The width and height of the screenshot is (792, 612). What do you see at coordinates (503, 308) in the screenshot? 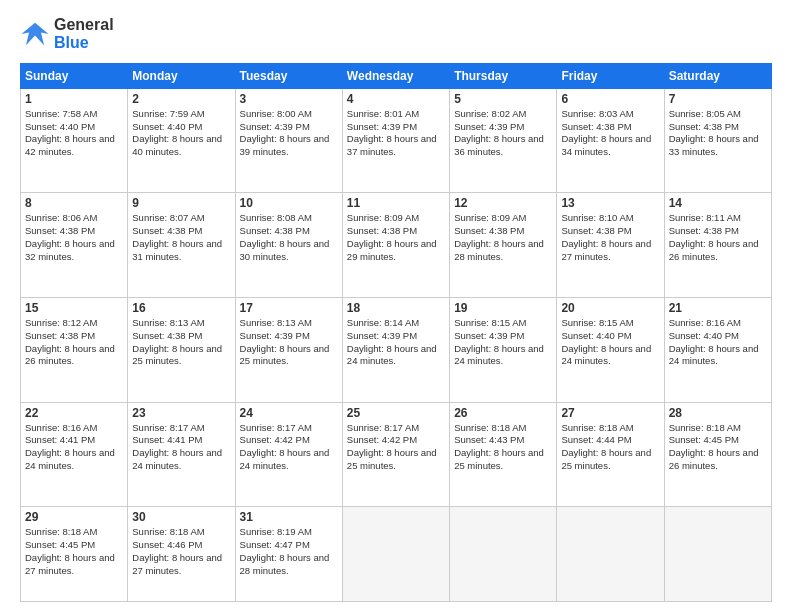
I see `day-number: 19` at bounding box center [503, 308].